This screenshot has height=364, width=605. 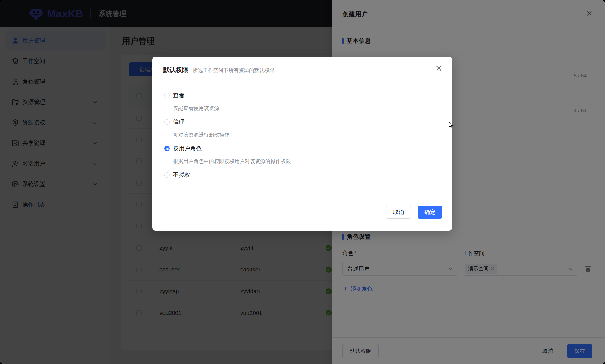 I want to click on radio-selected-icon, so click(x=167, y=149).